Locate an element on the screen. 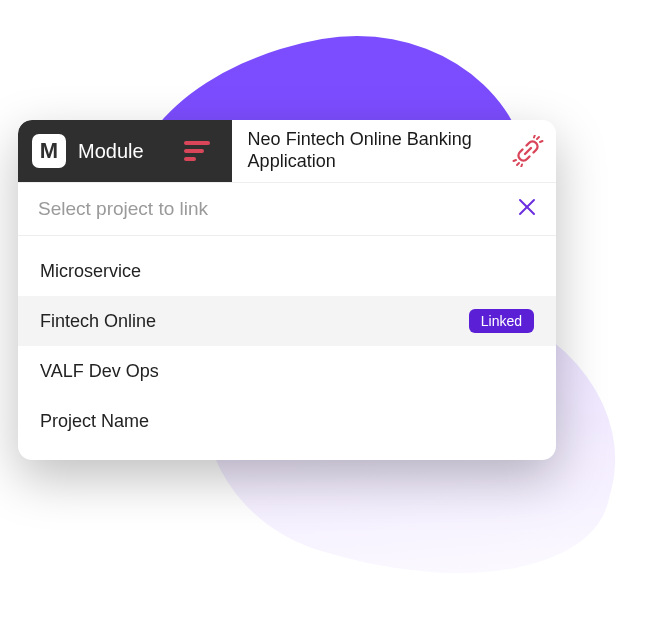 Image resolution: width=665 pixels, height=625 pixels. module-header: M Module is located at coordinates (125, 151).